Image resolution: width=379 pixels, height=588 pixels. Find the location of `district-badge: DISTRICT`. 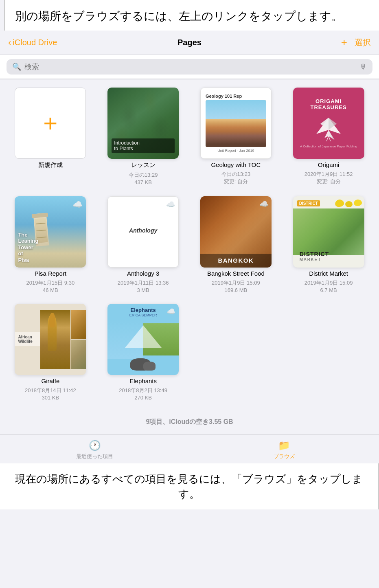

district-badge: DISTRICT is located at coordinates (309, 204).